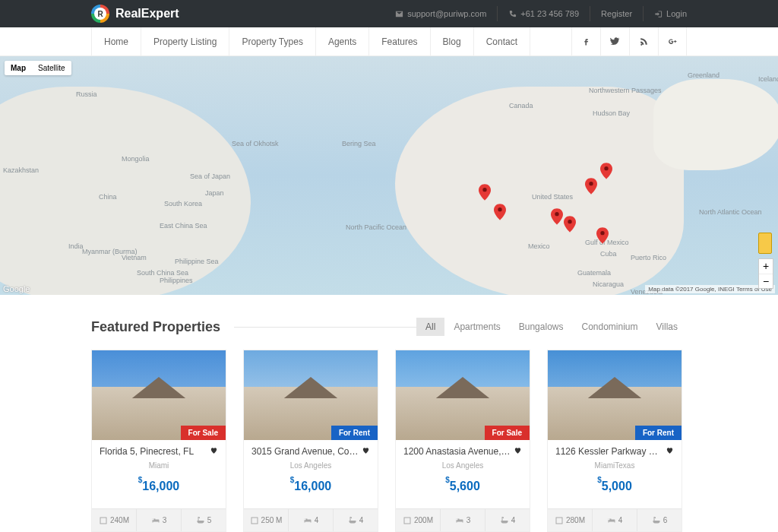 The image size is (778, 532). Describe the element at coordinates (609, 327) in the screenshot. I see `filter-condominium: Condominium` at that location.